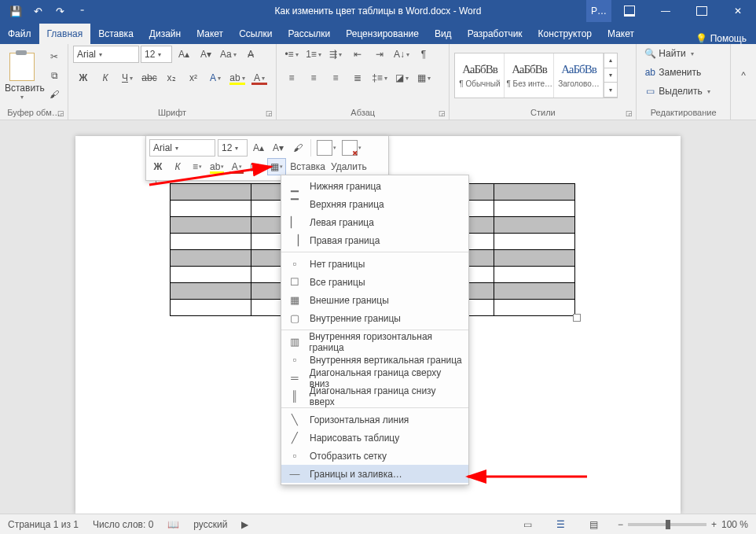  I want to click on zoom-slider, so click(667, 525).